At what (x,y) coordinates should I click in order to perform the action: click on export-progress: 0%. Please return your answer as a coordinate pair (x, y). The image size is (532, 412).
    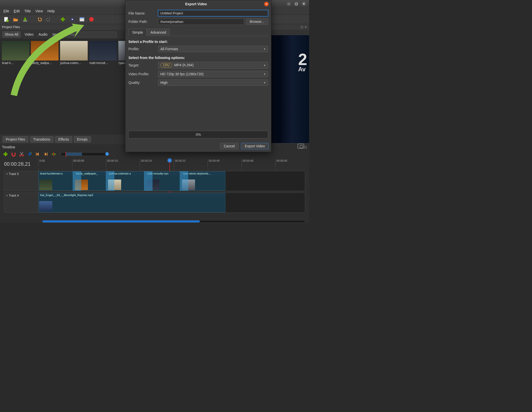
    Looking at the image, I should click on (198, 135).